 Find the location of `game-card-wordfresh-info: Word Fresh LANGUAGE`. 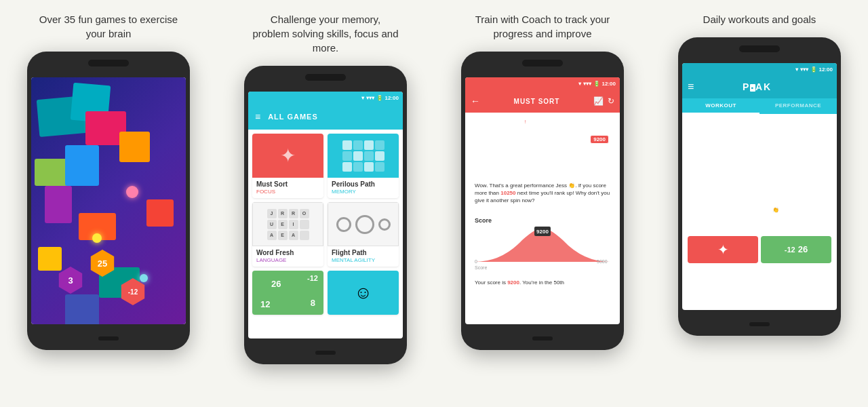

game-card-wordfresh-info: Word Fresh LANGUAGE is located at coordinates (288, 256).